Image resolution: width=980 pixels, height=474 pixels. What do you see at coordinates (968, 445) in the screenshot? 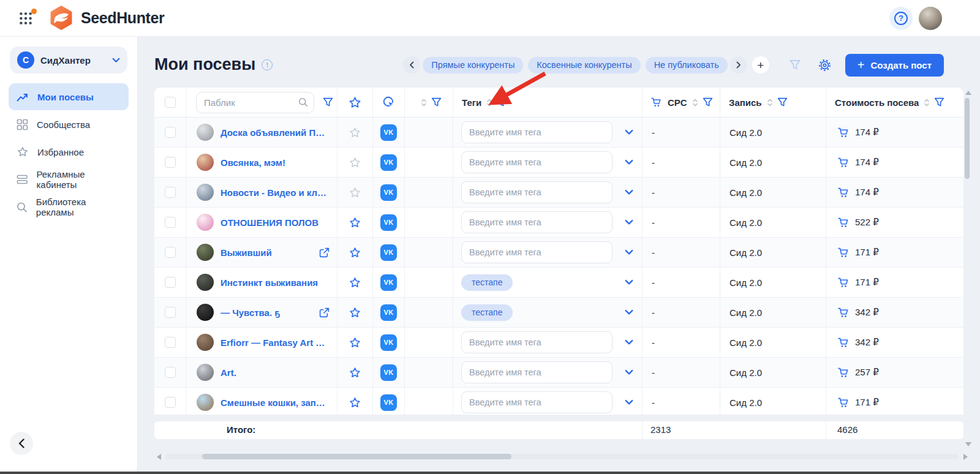
I see `vscroll-down-arrow` at bounding box center [968, 445].